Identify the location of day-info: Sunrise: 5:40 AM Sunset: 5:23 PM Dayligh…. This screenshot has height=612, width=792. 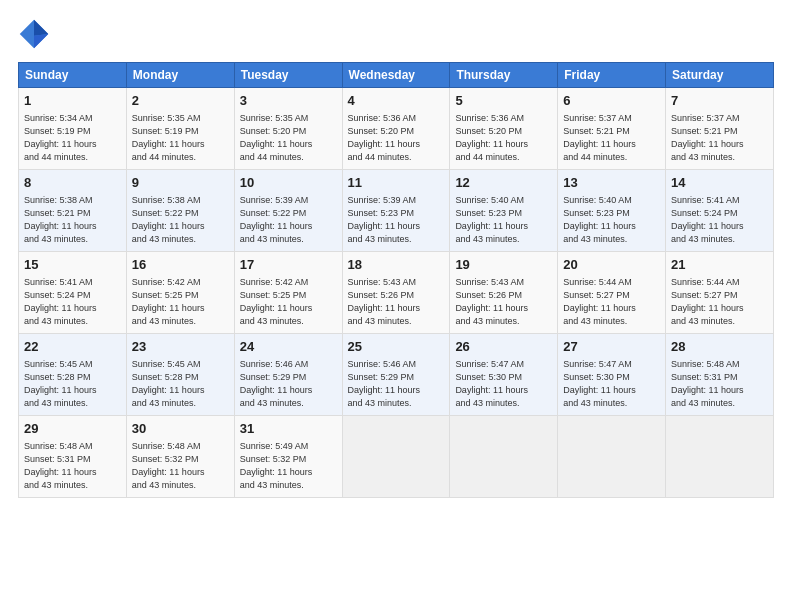
(504, 220).